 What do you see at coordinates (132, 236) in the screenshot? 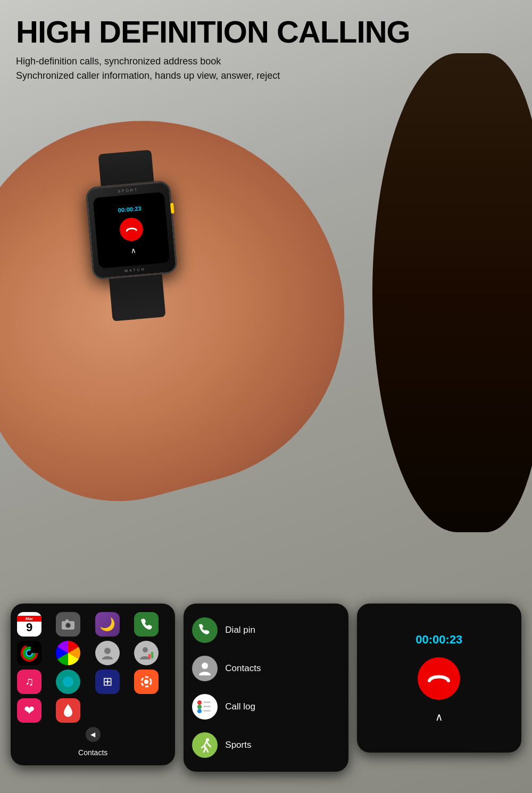
I see `watch-on-wrist: 00:00:23 ∧` at bounding box center [132, 236].